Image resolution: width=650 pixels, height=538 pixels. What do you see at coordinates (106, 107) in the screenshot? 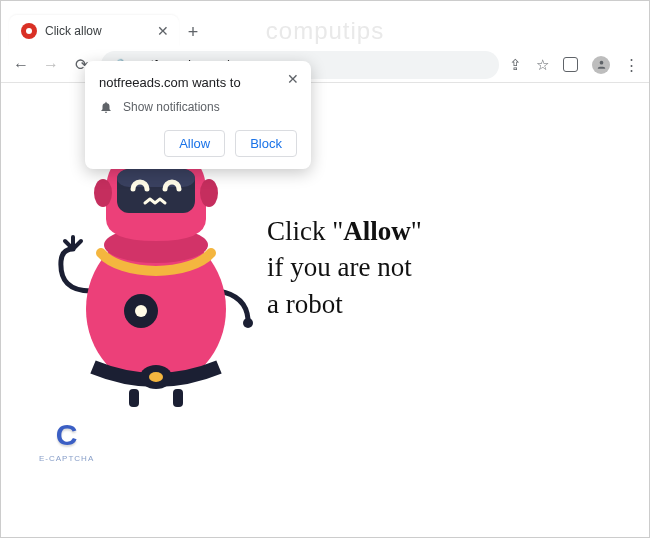
I see `bell-icon` at bounding box center [106, 107].